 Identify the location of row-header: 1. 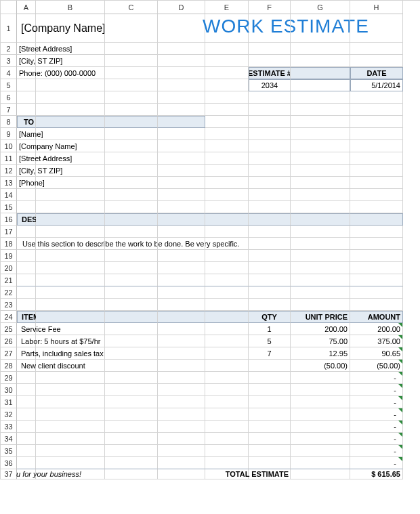
(9, 28).